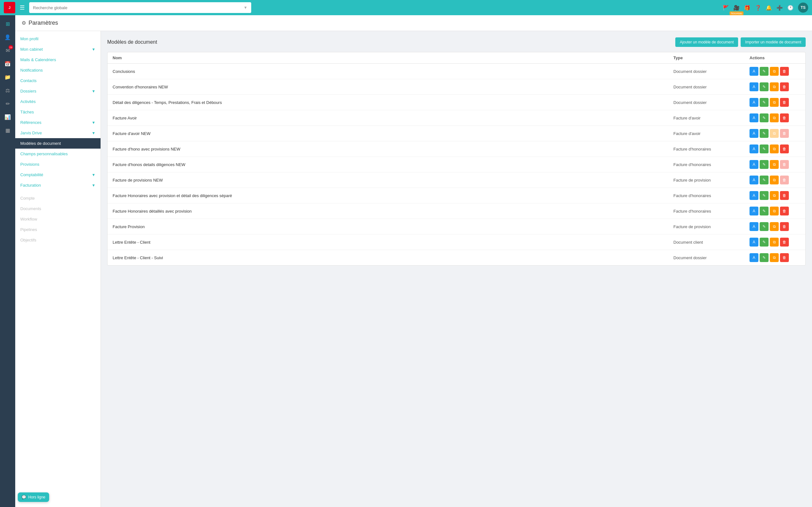 The height and width of the screenshot is (507, 812). What do you see at coordinates (58, 91) in the screenshot?
I see `sidebar-item-dossiers: Dossiers ▼` at bounding box center [58, 91].